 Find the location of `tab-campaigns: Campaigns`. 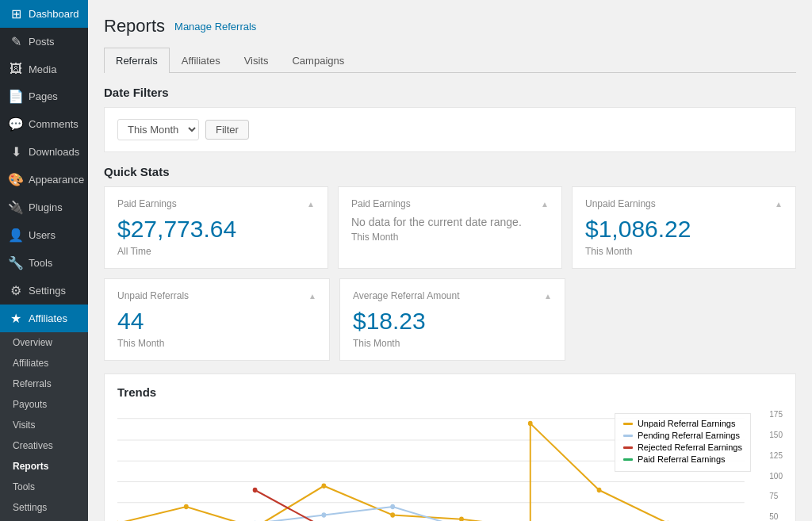

tab-campaigns: Campaigns is located at coordinates (318, 60).